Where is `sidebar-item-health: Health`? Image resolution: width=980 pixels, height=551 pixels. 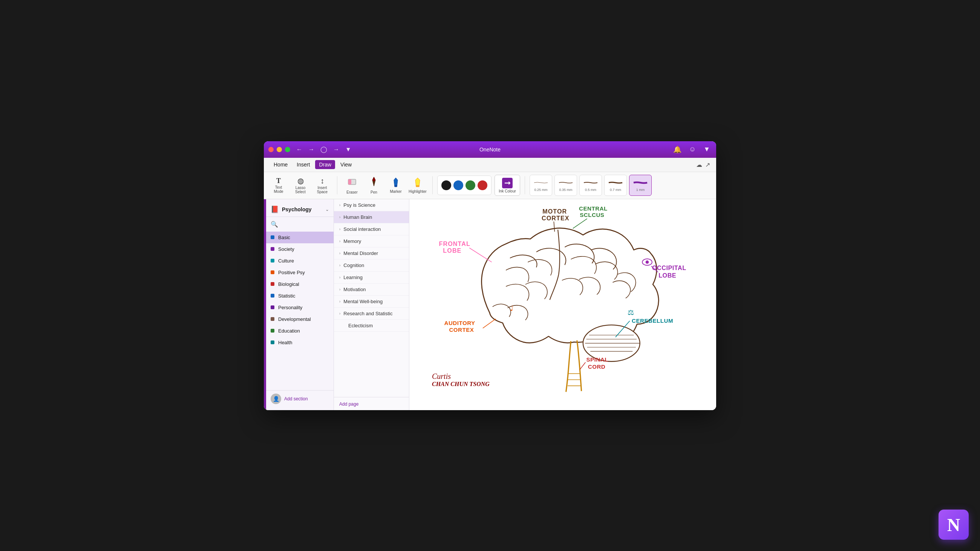
sidebar-item-health: Health is located at coordinates (300, 342).